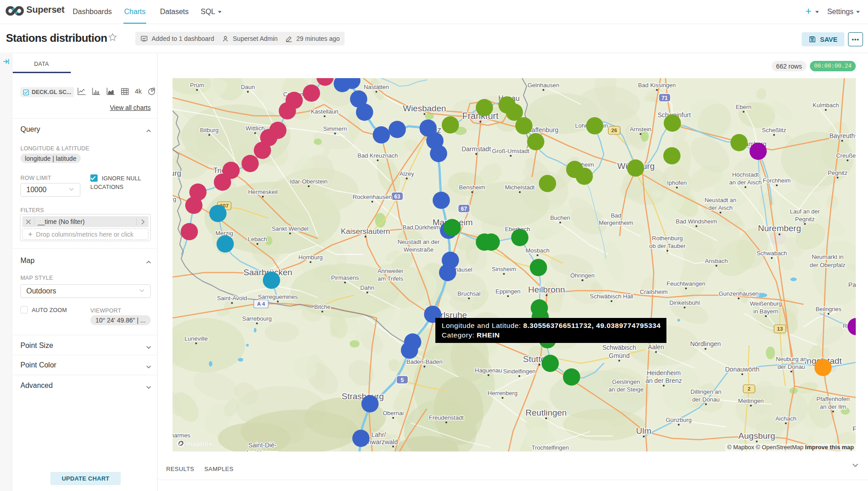  I want to click on svg-text: Ebern, so click(744, 107).